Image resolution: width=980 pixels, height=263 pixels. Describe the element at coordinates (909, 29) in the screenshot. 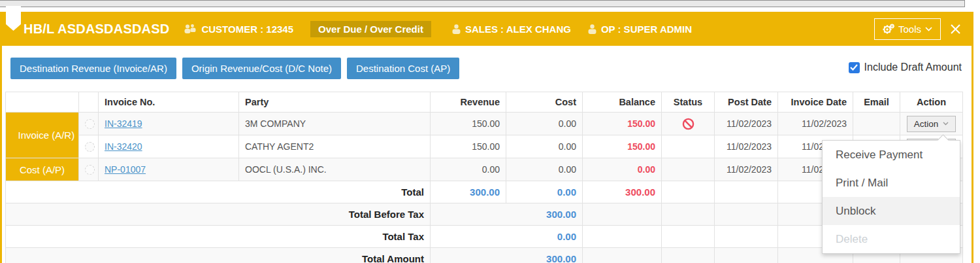

I see `tools-label: Tools` at that location.